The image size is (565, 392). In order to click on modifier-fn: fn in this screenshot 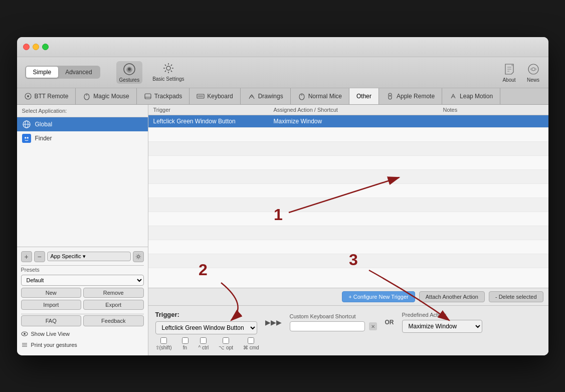, I will do `click(185, 344)`.